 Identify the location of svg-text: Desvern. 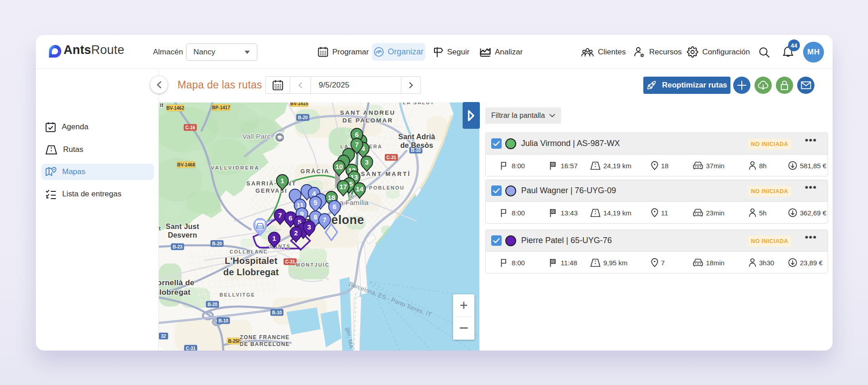
(182, 235).